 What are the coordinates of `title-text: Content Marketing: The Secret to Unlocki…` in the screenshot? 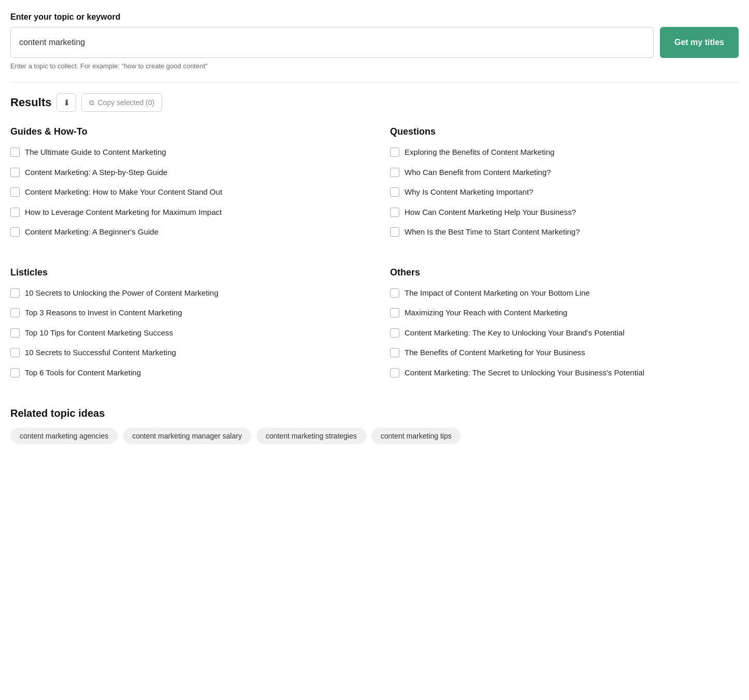 It's located at (524, 373).